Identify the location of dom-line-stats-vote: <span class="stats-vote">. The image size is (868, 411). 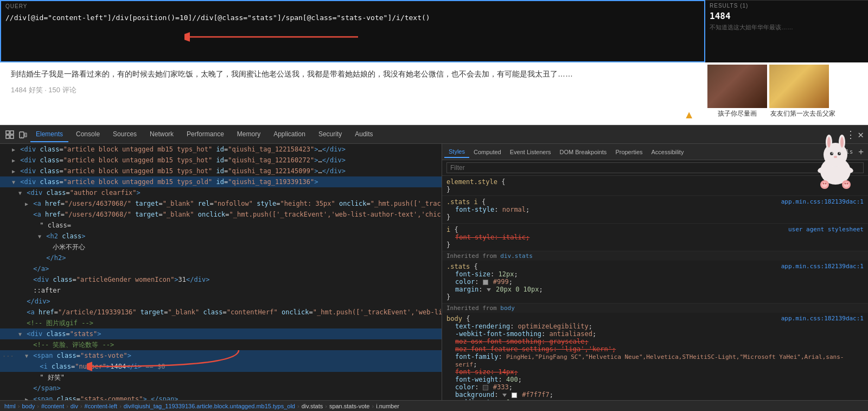
(221, 356).